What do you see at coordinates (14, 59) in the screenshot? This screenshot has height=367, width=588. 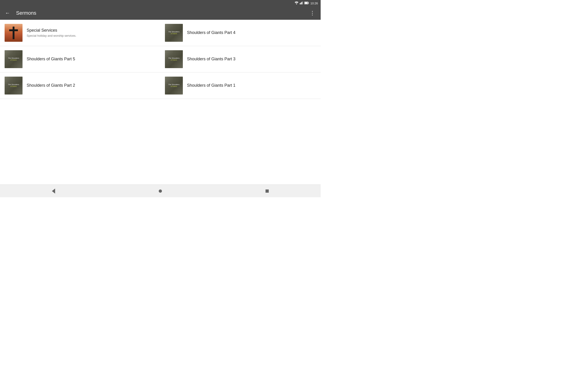 I see `shoulders-part5-thumbnail: The Shoulders of Giants` at bounding box center [14, 59].